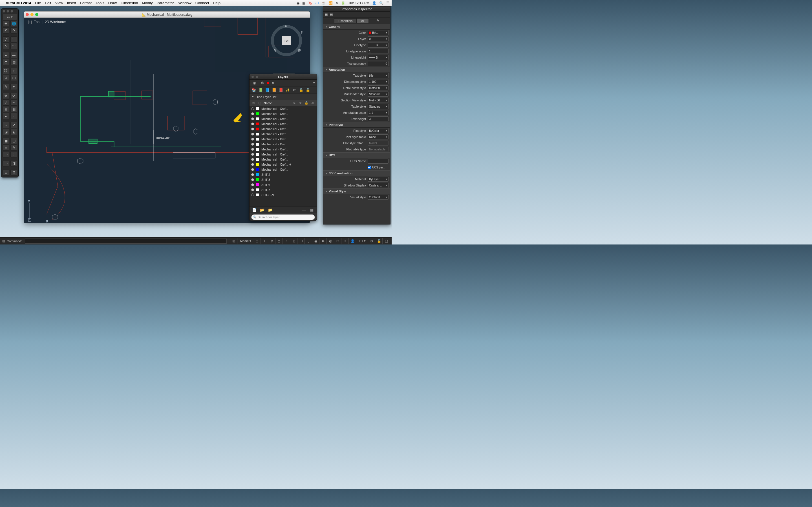 This screenshot has height=507, width=812. I want to click on freeze-col-icon: ❄, so click(300, 103).